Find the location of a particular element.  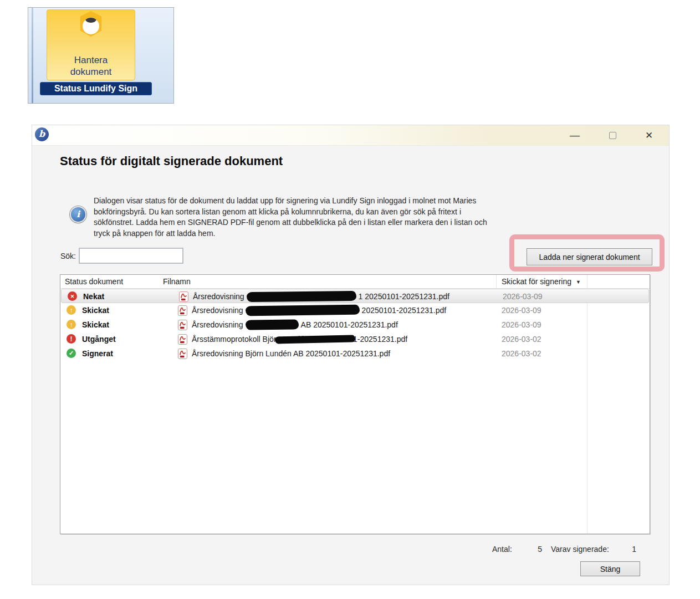

varav-signerade-value: 1 is located at coordinates (628, 549).